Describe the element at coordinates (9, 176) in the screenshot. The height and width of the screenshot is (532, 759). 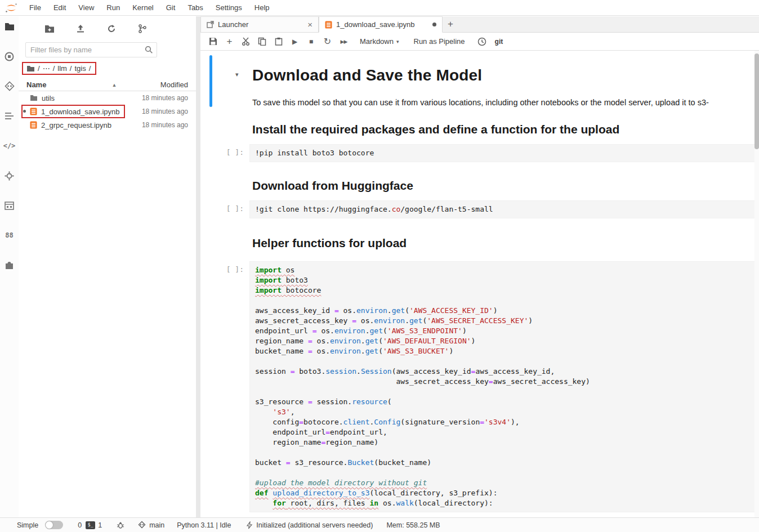
I see `settings-icon` at that location.